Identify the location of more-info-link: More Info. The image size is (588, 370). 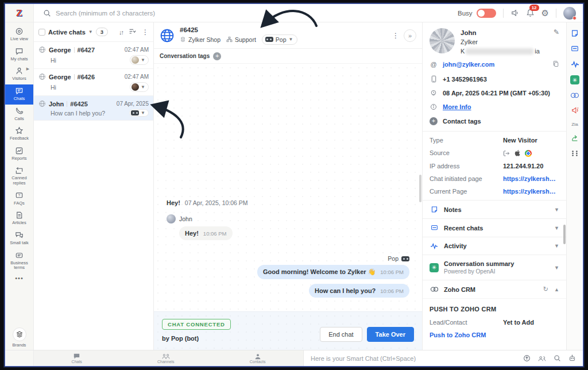
(457, 107).